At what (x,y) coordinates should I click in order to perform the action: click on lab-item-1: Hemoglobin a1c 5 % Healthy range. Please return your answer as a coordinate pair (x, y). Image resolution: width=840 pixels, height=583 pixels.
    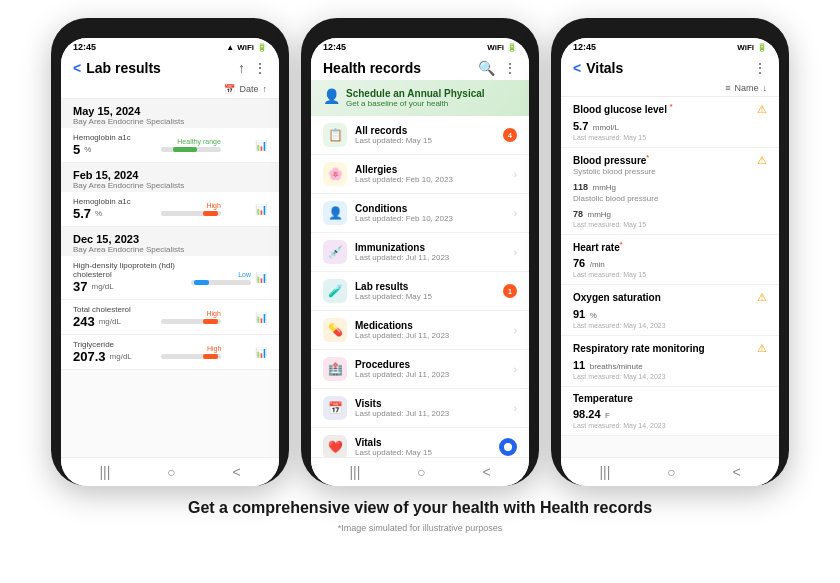
    Looking at the image, I should click on (170, 146).